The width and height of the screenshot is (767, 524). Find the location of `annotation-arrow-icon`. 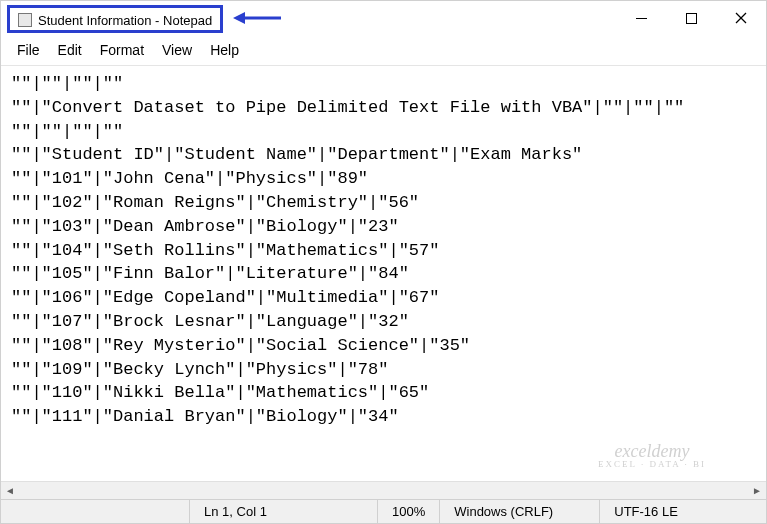

annotation-arrow-icon is located at coordinates (257, 18).